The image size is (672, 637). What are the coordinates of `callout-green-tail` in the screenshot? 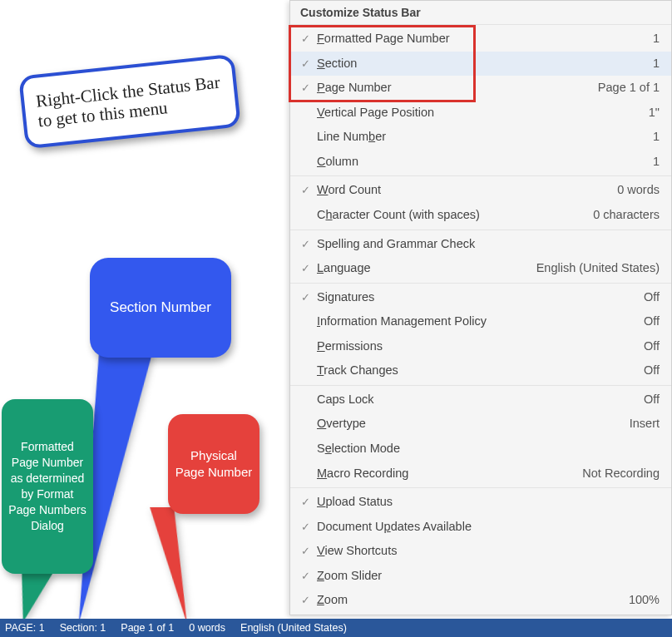 It's located at (34, 597).